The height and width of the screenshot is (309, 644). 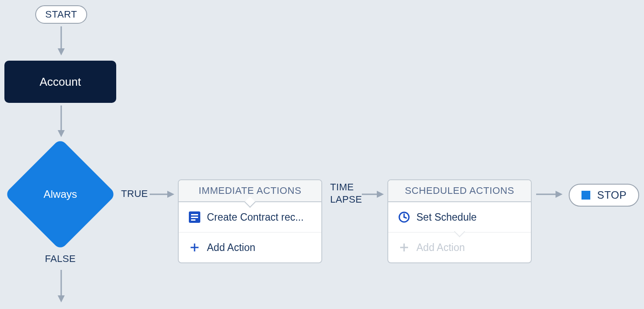 I want to click on record-icon, so click(x=195, y=217).